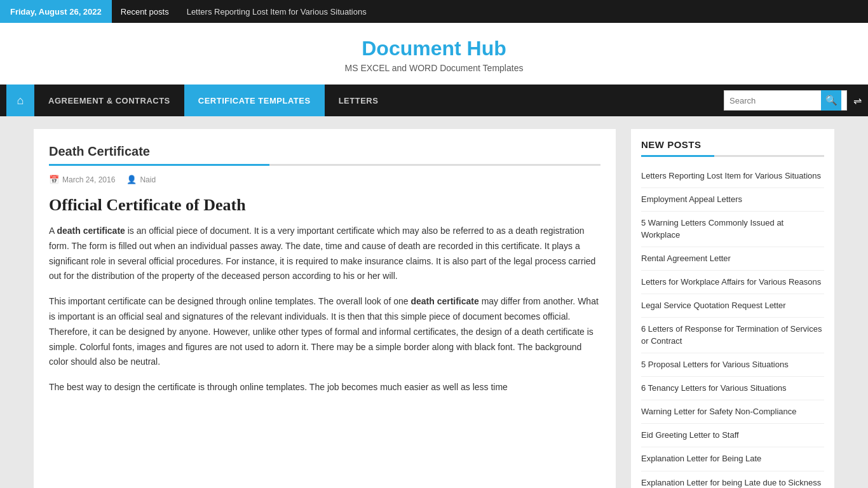  I want to click on top-bar: Friday, August 26, 2022 Recent posts Let…, so click(434, 11).